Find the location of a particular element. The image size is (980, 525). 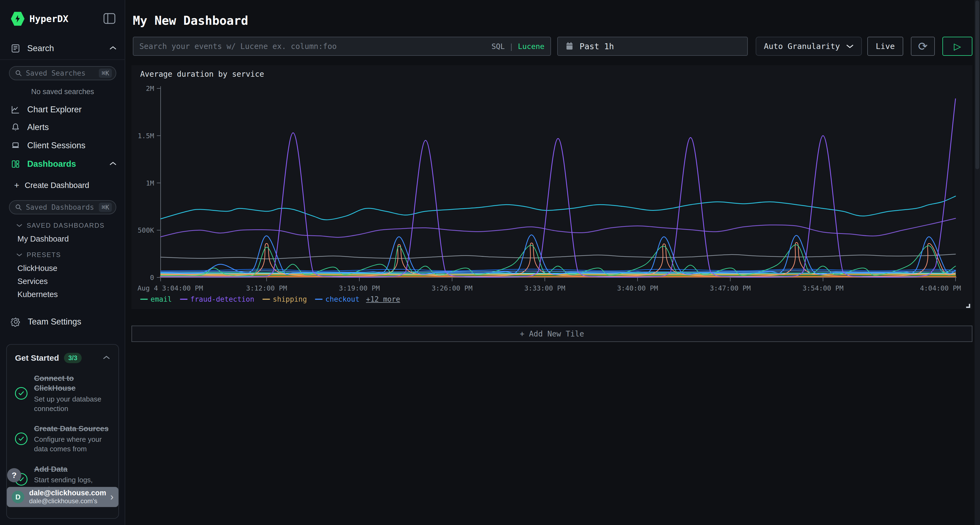

event-search-bar: SQL | Lucene is located at coordinates (342, 46).